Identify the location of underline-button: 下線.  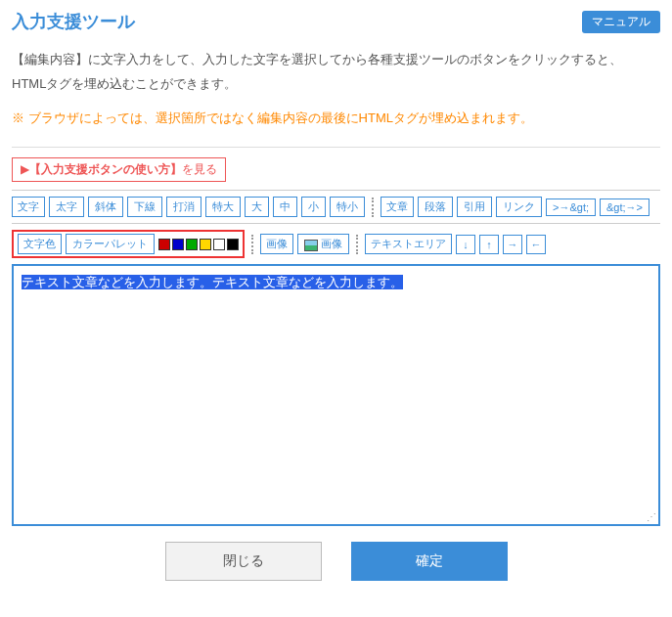
(145, 207).